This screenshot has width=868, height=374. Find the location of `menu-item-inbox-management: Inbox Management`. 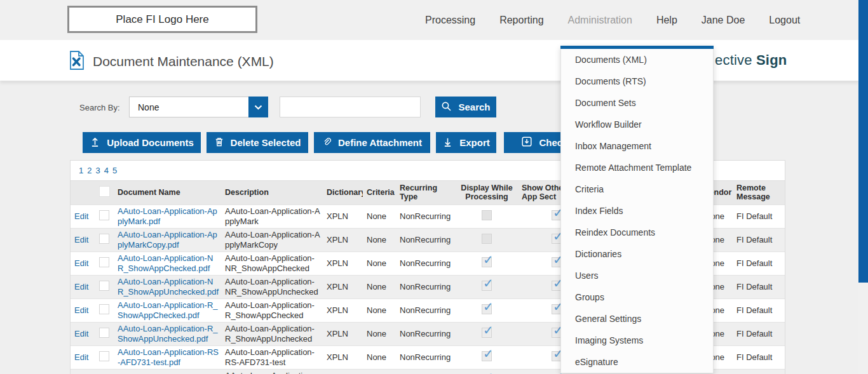

menu-item-inbox-management: Inbox Management is located at coordinates (637, 146).